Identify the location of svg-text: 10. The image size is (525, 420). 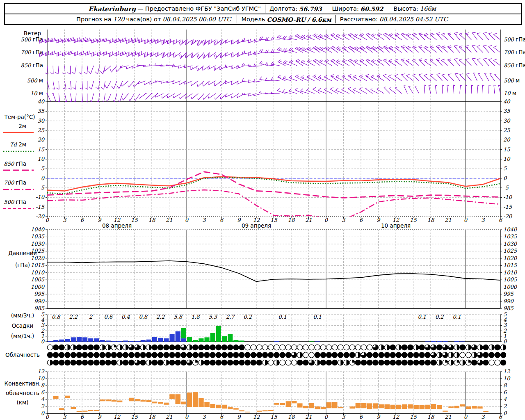
(507, 378).